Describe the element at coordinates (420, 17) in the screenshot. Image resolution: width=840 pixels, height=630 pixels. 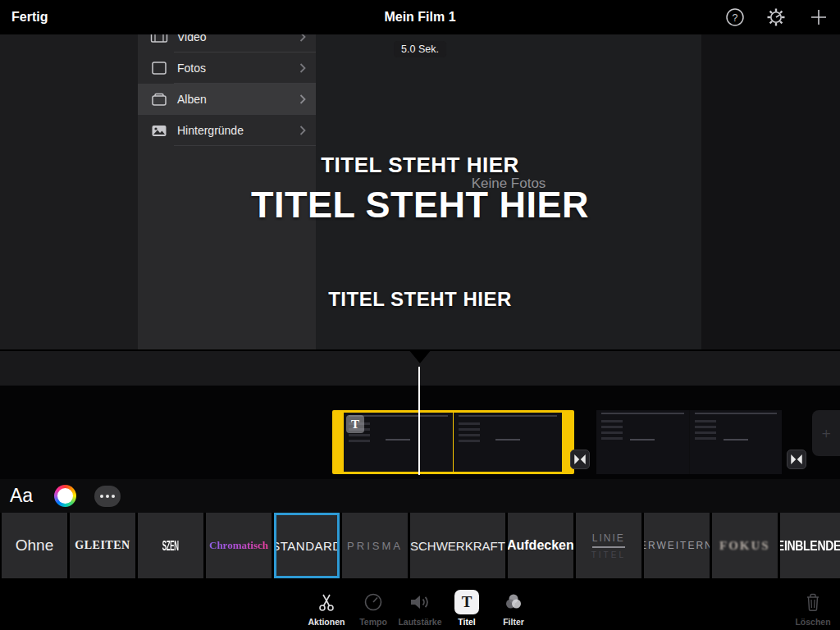
I see `project-title: Mein Film 1` at that location.